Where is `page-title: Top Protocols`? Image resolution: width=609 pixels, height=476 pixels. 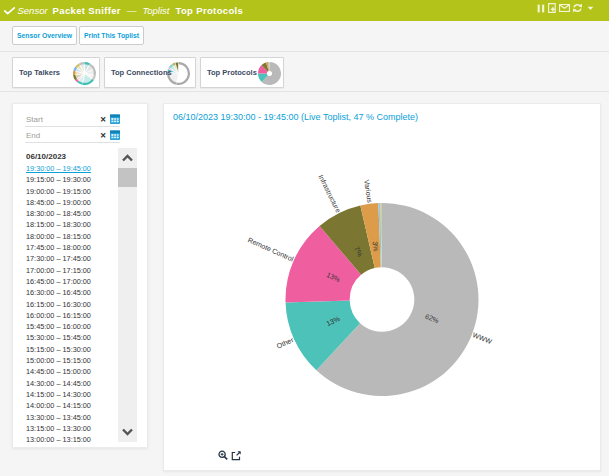 page-title: Top Protocols is located at coordinates (209, 10).